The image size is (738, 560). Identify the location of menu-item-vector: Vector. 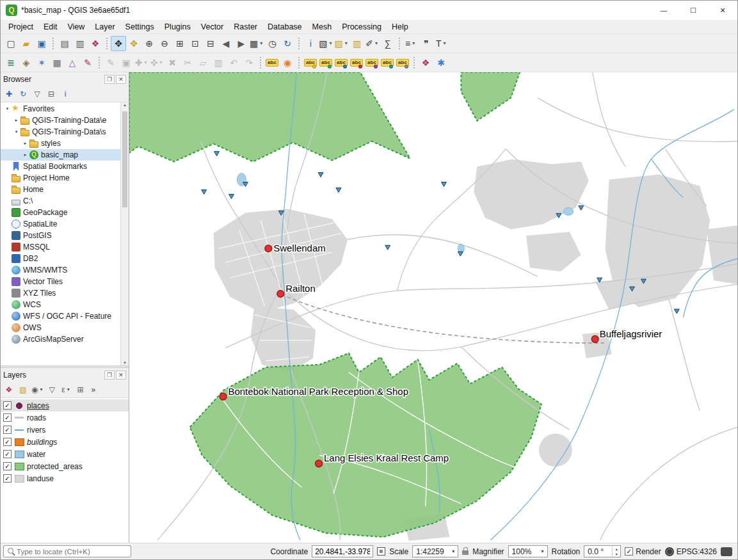
(213, 27).